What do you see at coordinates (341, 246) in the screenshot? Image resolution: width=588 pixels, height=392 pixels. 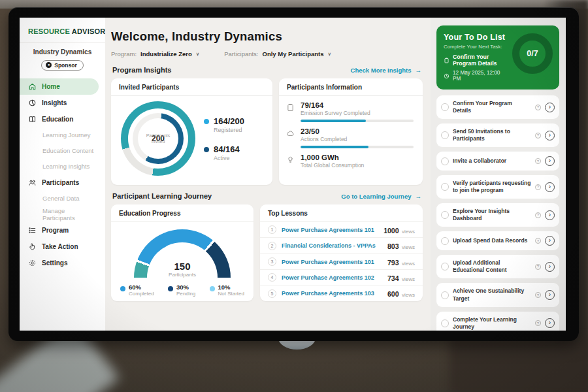 I see `lesson-row: 2 Financial Considerations - VPPAs 803 v…` at bounding box center [341, 246].